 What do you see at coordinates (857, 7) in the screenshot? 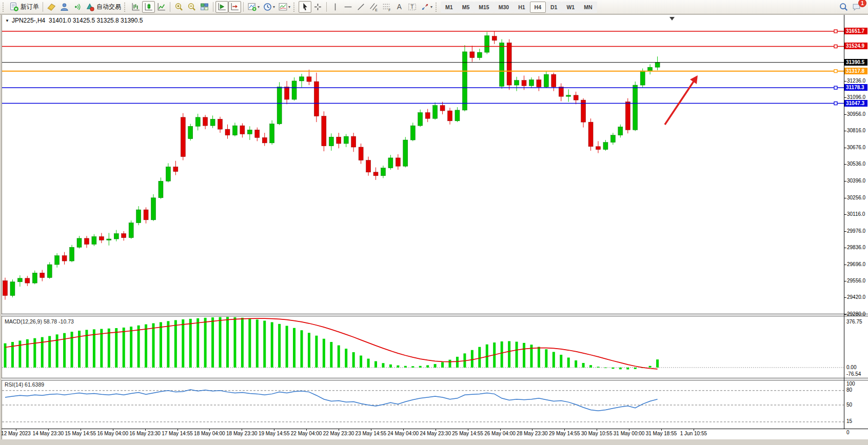
I see `notifications-button: 1` at bounding box center [857, 7].